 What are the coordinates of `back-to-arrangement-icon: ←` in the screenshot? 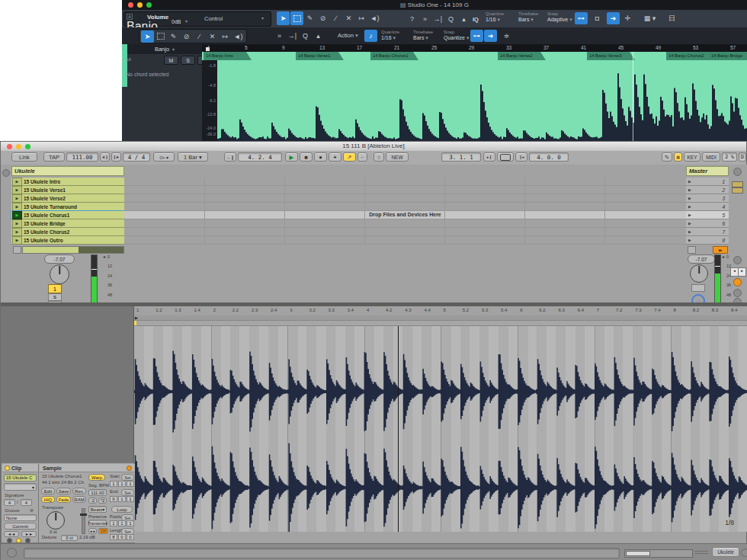 It's located at (363, 157).